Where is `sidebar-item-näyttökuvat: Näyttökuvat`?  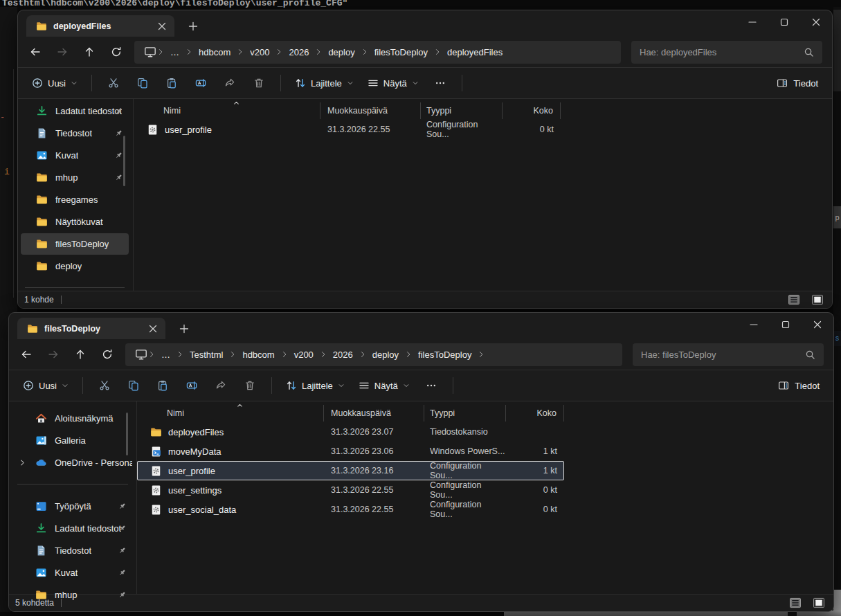 sidebar-item-näyttökuvat: Näyttökuvat is located at coordinates (75, 221).